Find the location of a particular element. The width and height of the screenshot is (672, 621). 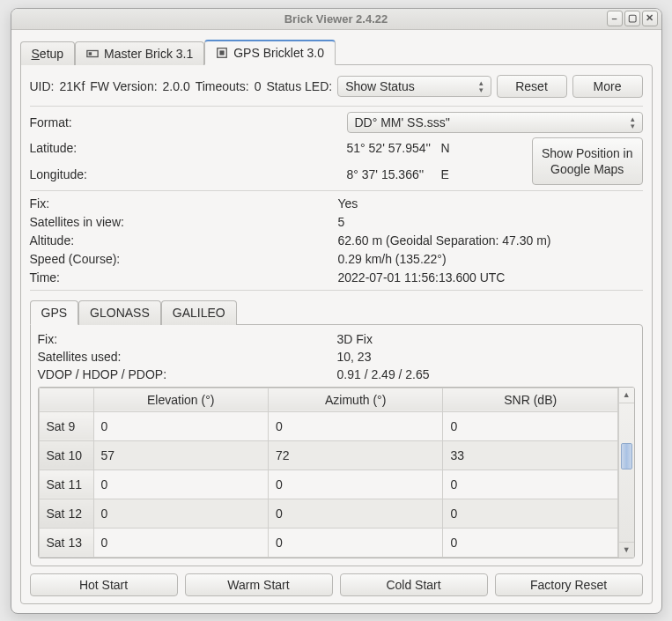

timeouts-value: 0 is located at coordinates (258, 86).